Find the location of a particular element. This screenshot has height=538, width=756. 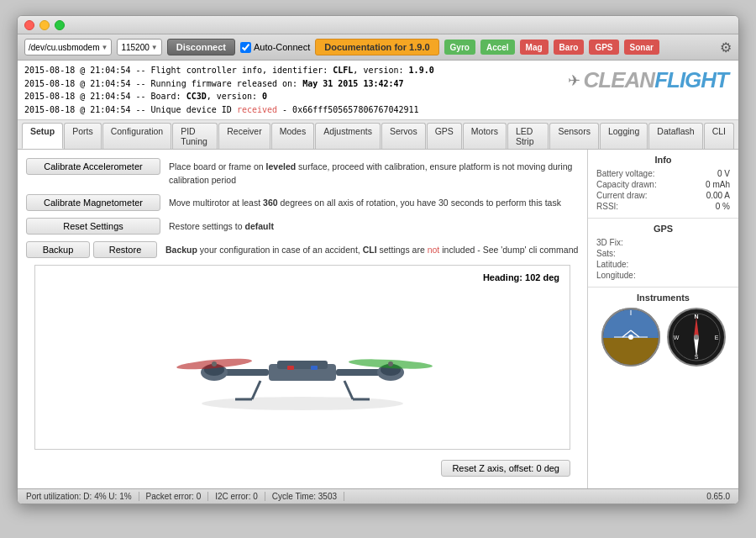

calibrate-mag-row: Calibrate Magnetometer Move multirotor a… is located at coordinates (302, 203).